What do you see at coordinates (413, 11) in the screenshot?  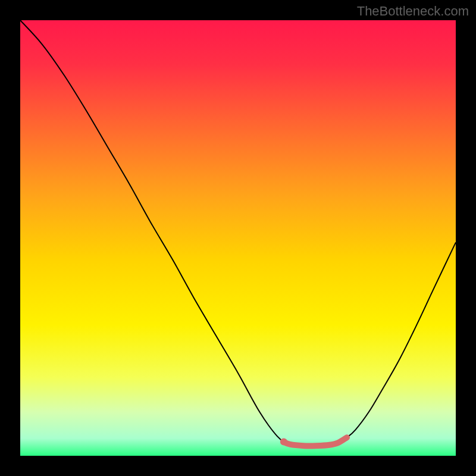 I see `watermark-text: TheBottleneck.com` at bounding box center [413, 11].